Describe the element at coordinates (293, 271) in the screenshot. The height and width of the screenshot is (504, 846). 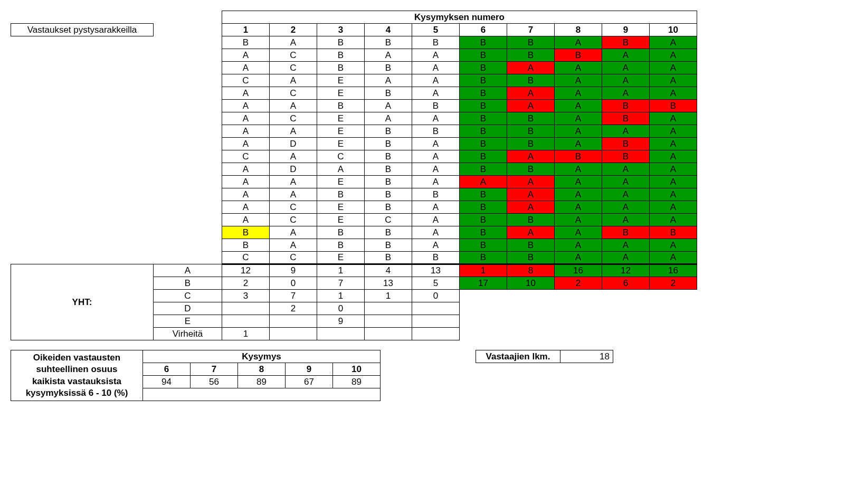
I see `totals-cell: 9` at that location.